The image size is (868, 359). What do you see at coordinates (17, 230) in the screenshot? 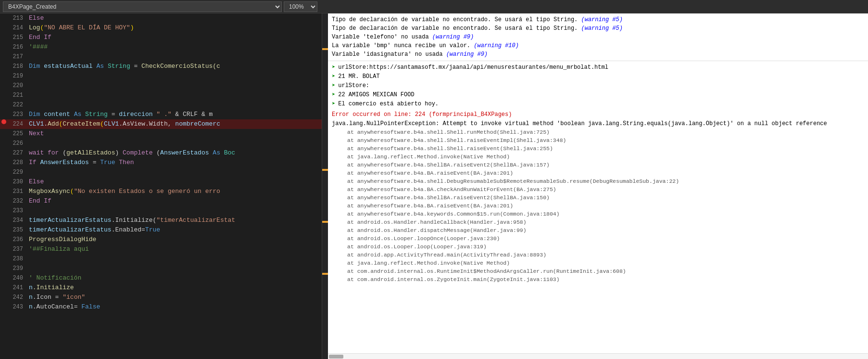
I see `line-number: 235` at bounding box center [17, 230].